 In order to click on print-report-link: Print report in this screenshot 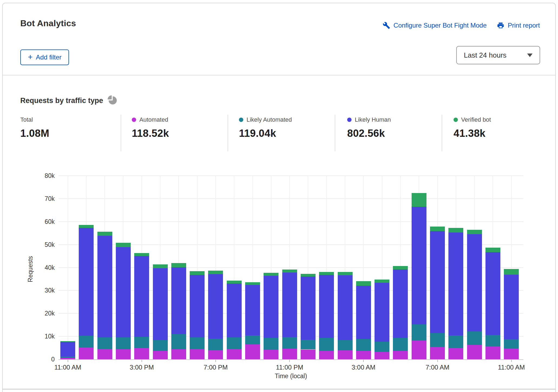, I will do `click(518, 25)`.